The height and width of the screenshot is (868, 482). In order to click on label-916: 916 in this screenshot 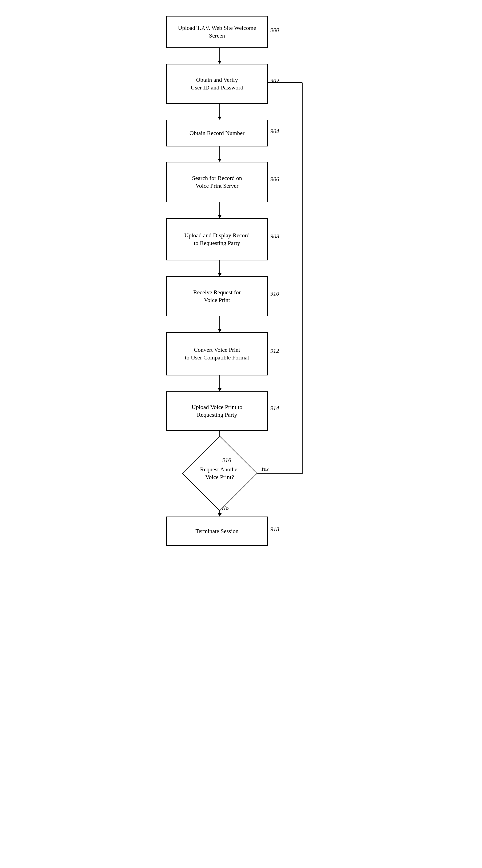, I will do `click(227, 460)`.